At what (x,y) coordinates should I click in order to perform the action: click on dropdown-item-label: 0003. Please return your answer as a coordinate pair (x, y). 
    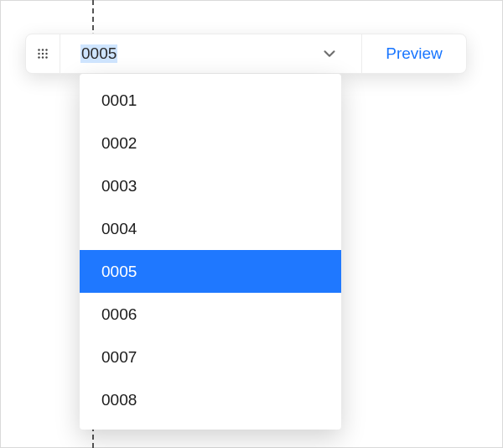
    Looking at the image, I should click on (119, 186).